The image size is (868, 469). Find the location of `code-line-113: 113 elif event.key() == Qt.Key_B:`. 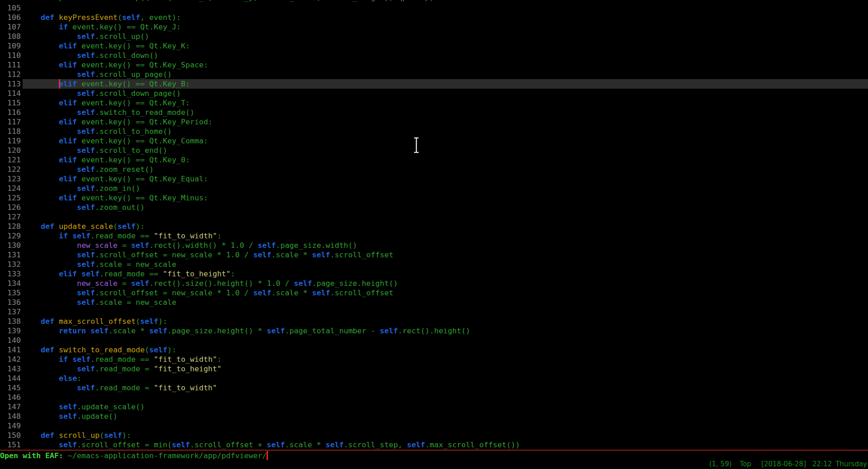

code-line-113: 113 elif event.key() == Qt.Key_B: is located at coordinates (434, 84).